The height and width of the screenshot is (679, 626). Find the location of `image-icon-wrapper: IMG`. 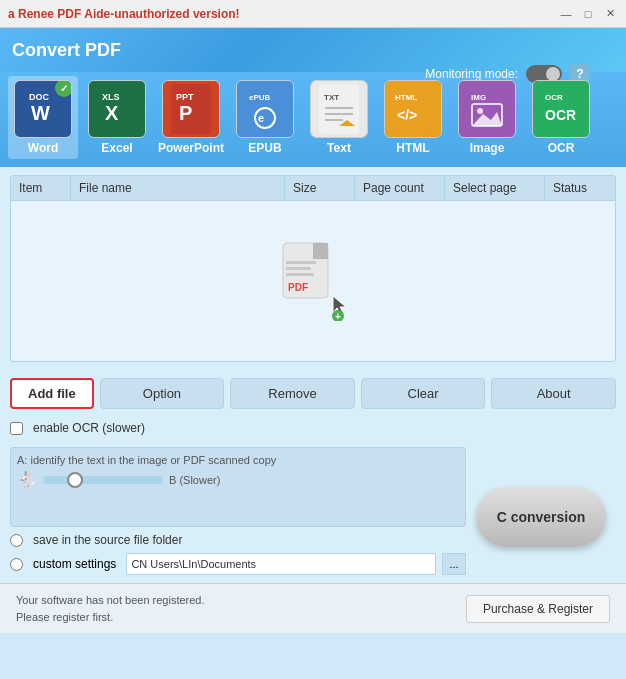

image-icon-wrapper: IMG is located at coordinates (487, 109).